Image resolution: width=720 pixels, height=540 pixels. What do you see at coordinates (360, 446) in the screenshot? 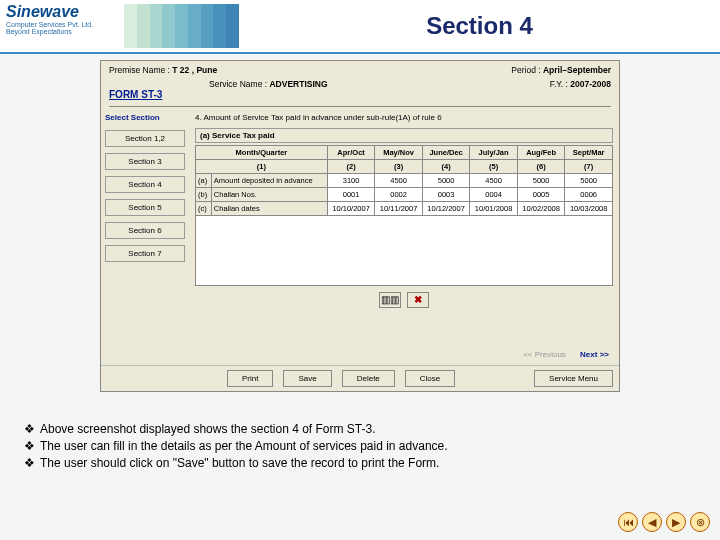
I see `slide-notes: ❖Above screenshot displayed shows the se…` at bounding box center [360, 446].